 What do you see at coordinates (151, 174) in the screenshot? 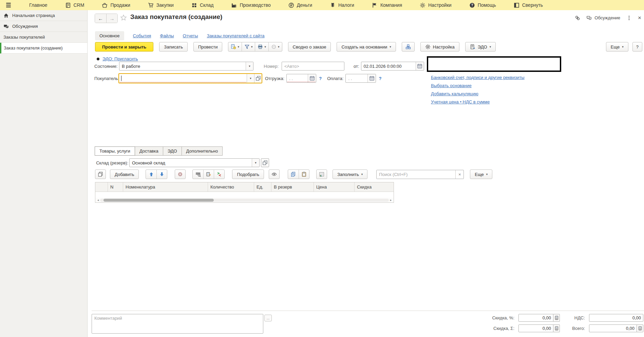
I see `move-up-button` at bounding box center [151, 174].